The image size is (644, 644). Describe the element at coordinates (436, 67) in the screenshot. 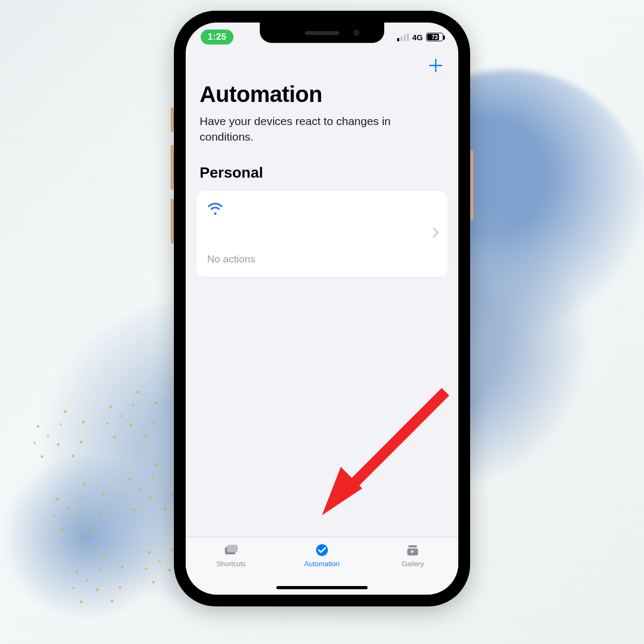

I see `add-automation-button` at that location.